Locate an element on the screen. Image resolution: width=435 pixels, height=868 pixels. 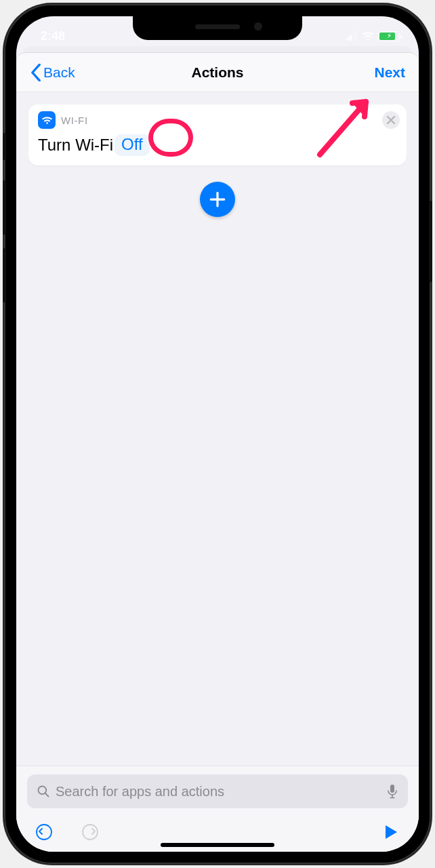
cellular-signal-icon is located at coordinates (352, 36).